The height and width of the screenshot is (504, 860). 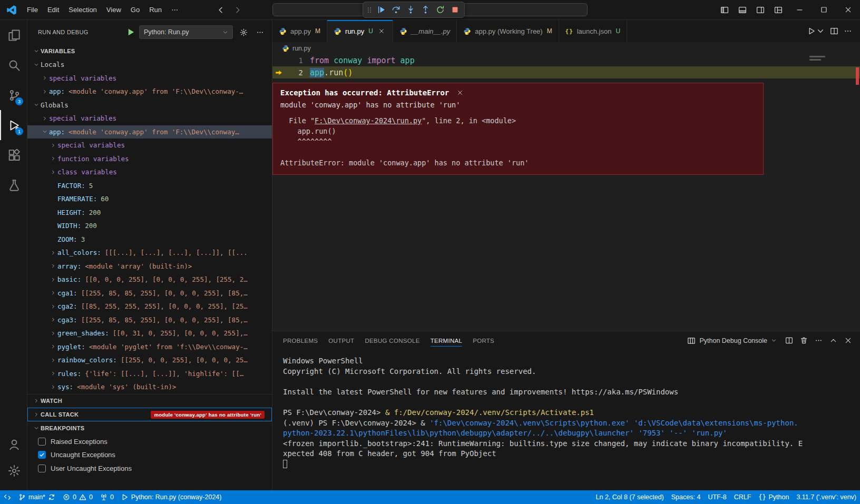 I want to click on step-out-button, so click(x=425, y=10).